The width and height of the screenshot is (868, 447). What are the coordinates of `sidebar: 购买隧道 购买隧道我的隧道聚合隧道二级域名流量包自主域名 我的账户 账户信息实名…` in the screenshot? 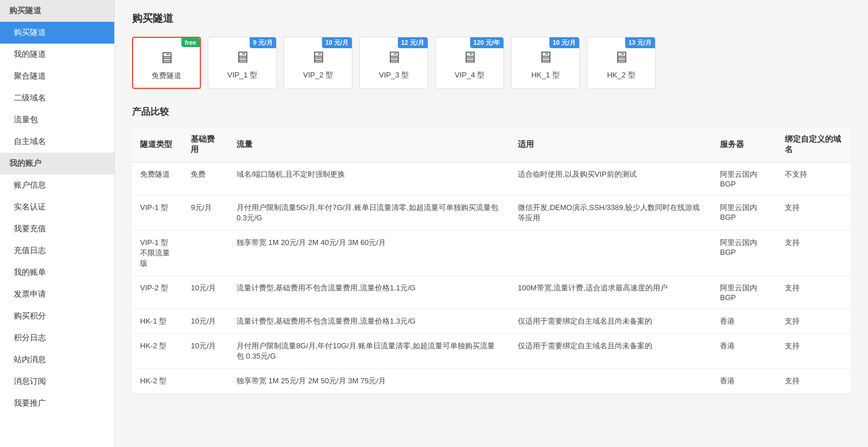 It's located at (57, 224).